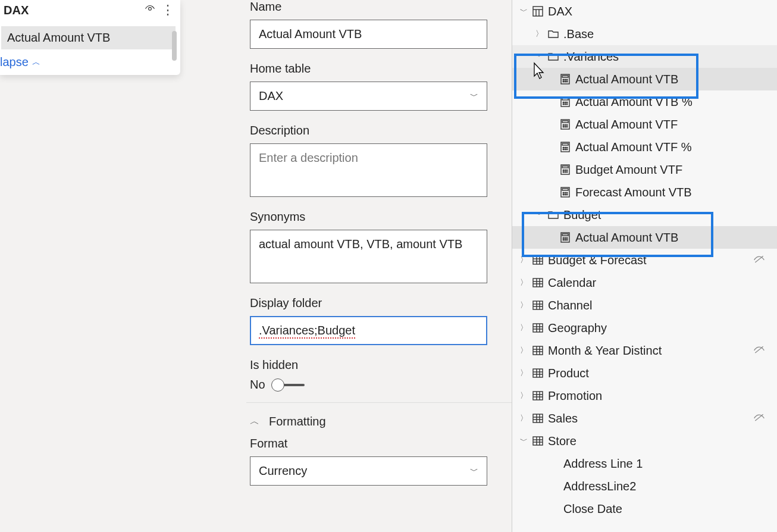 Image resolution: width=777 pixels, height=532 pixels. I want to click on tree-label: Sales, so click(563, 419).